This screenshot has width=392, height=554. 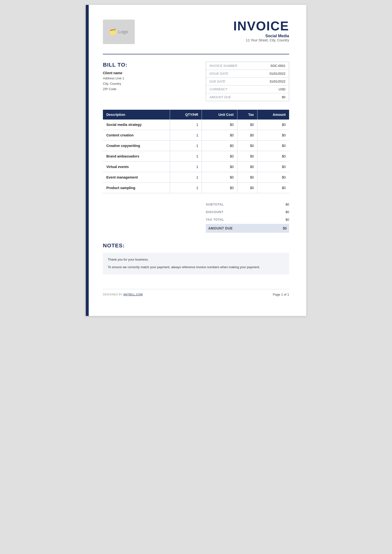 I want to click on detail-label: ISSUE DATE, so click(x=231, y=74).